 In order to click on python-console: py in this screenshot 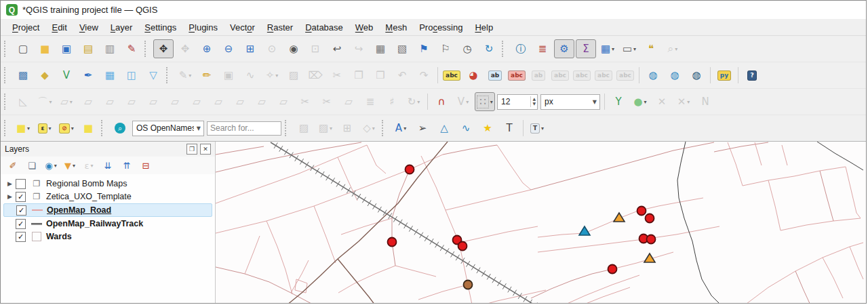, I will do `click(724, 75)`.